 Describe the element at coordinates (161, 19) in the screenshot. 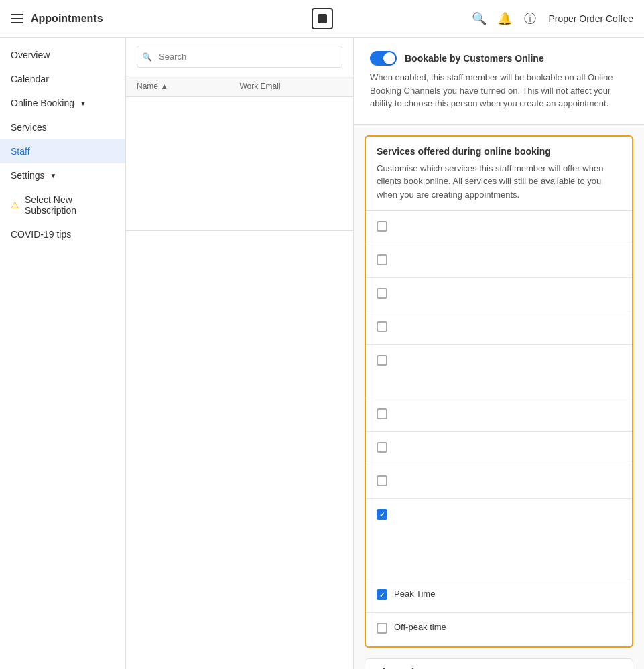

I see `nav-left: Appointments` at that location.